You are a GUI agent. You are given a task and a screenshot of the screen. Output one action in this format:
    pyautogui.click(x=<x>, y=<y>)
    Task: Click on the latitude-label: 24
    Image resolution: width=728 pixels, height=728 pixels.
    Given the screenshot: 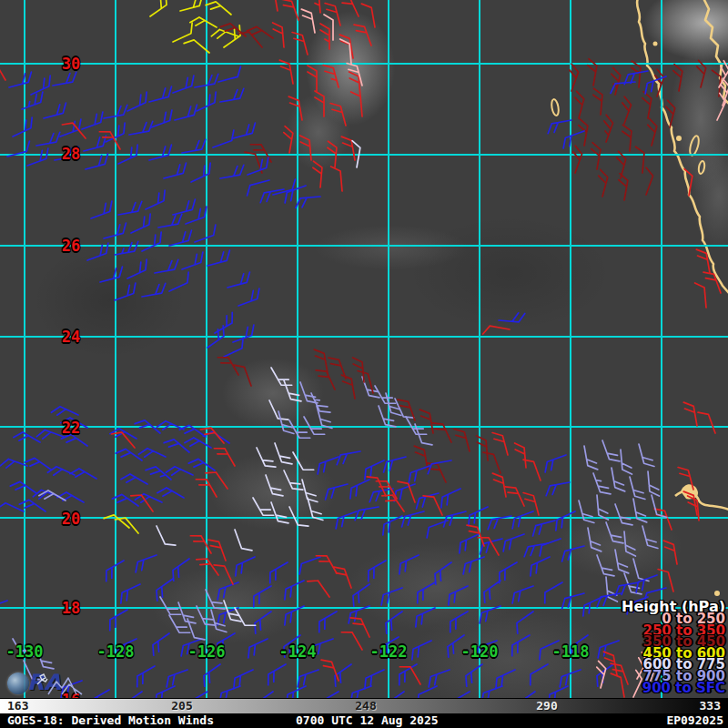 What is the action you would take?
    pyautogui.click(x=71, y=337)
    